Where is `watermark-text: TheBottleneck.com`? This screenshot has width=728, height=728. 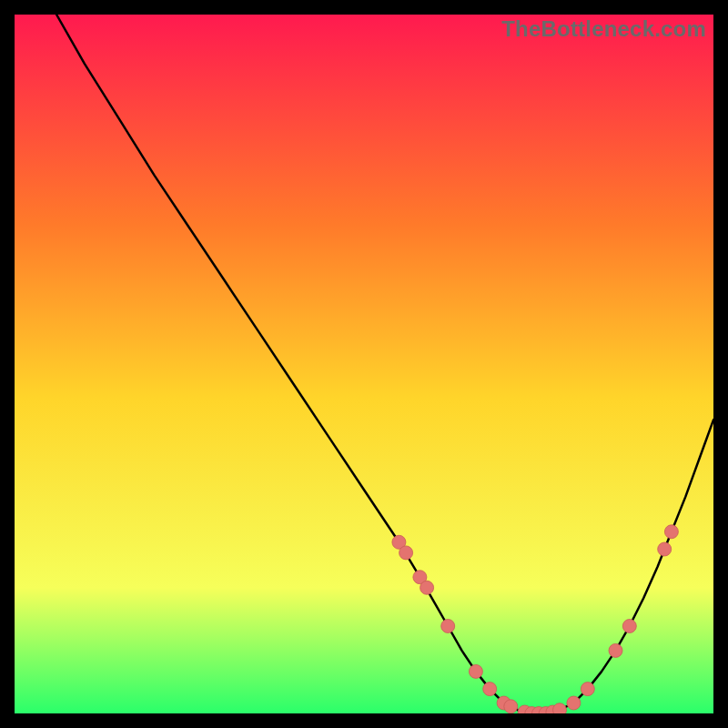 watermark-text: TheBottleneck.com is located at coordinates (604, 29).